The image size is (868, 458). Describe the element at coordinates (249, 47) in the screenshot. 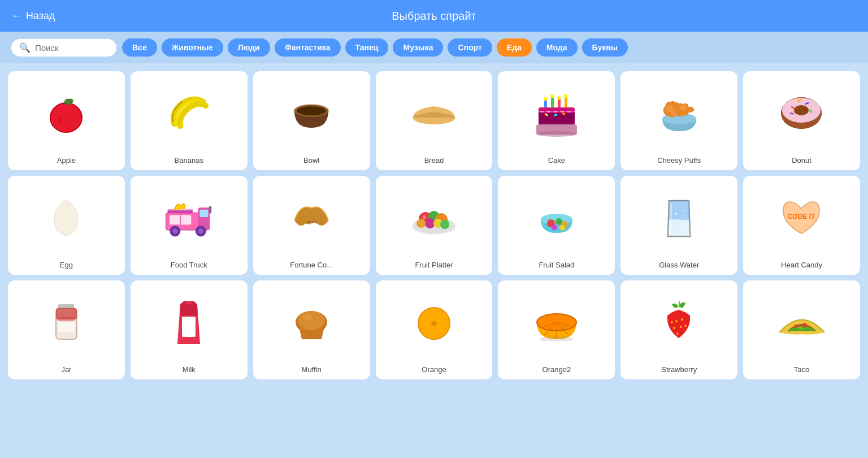

I see `filter-btn-people: Люди` at that location.